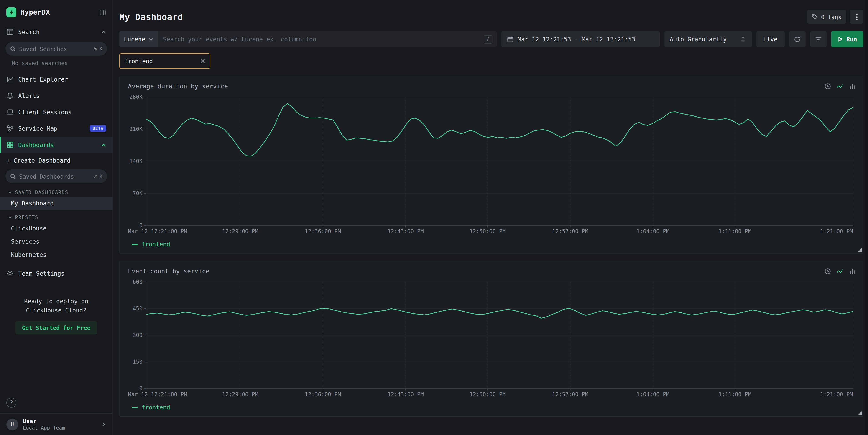 This screenshot has height=435, width=868. Describe the element at coordinates (156, 244) in the screenshot. I see `legend-label: frontend` at that location.